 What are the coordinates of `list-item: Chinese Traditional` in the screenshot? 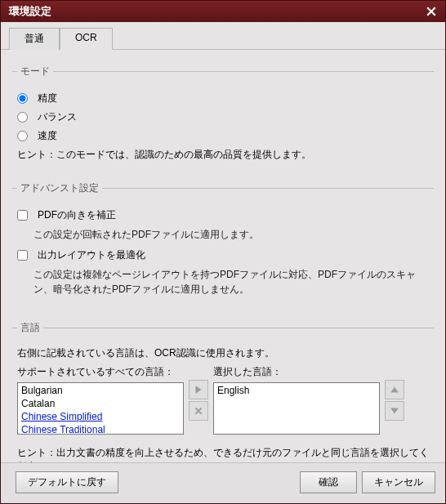 It's located at (100, 429).